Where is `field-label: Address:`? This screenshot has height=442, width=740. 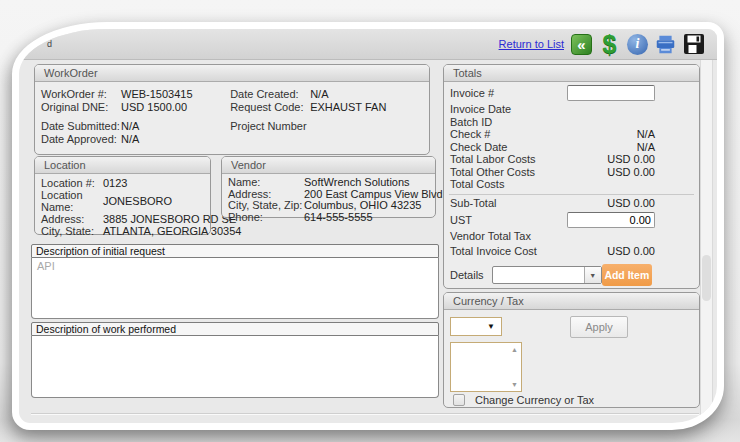 field-label: Address: is located at coordinates (72, 219).